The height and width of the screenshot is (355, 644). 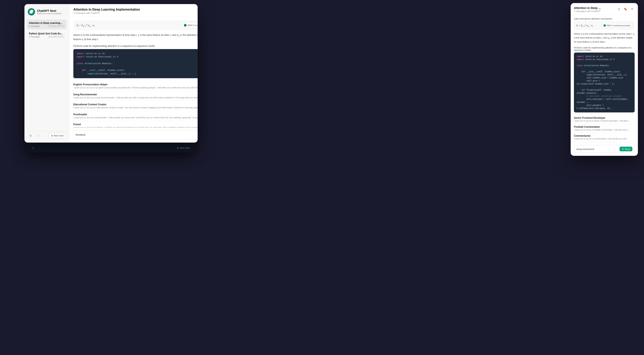 I want to click on right-header: Attention in Deep ... 2 messages with Ch…, so click(x=604, y=9).